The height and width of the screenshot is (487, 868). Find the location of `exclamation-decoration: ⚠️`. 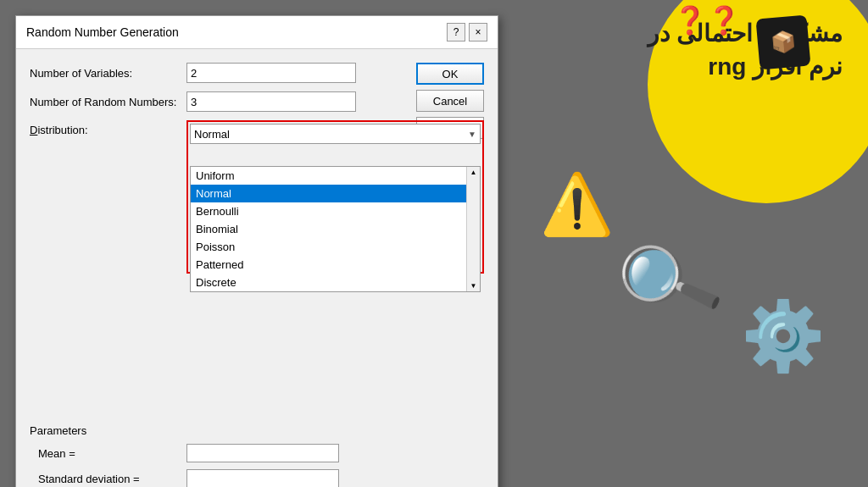

exclamation-decoration: ⚠️ is located at coordinates (576, 204).